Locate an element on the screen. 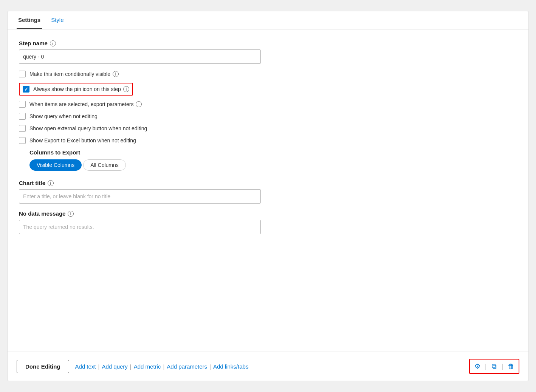 The image size is (536, 392). sep-2: | is located at coordinates (131, 366).